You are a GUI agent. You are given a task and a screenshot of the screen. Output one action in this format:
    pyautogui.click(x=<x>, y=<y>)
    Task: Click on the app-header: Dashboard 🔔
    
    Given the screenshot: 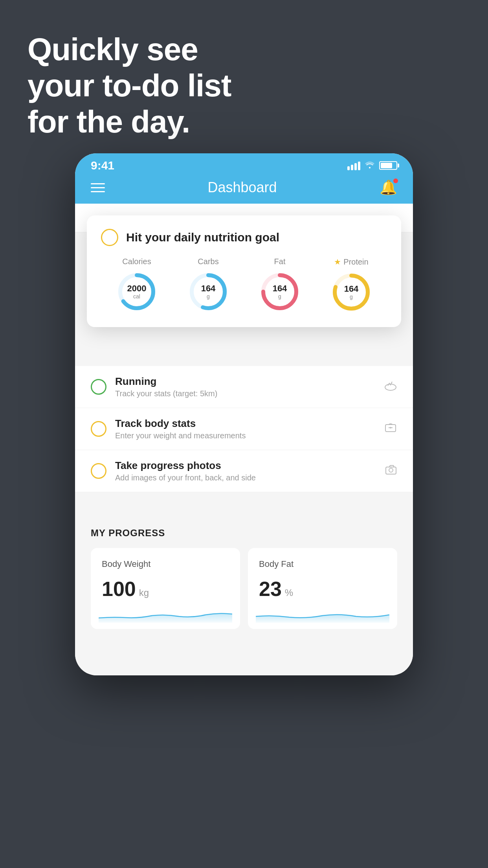 What is the action you would take?
    pyautogui.click(x=244, y=189)
    